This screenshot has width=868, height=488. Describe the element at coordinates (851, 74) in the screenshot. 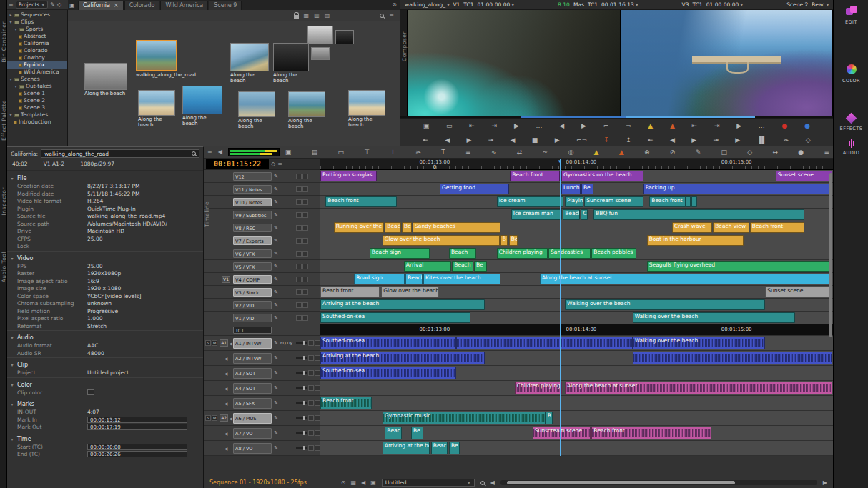

I see `workspace-color: COLOR` at that location.